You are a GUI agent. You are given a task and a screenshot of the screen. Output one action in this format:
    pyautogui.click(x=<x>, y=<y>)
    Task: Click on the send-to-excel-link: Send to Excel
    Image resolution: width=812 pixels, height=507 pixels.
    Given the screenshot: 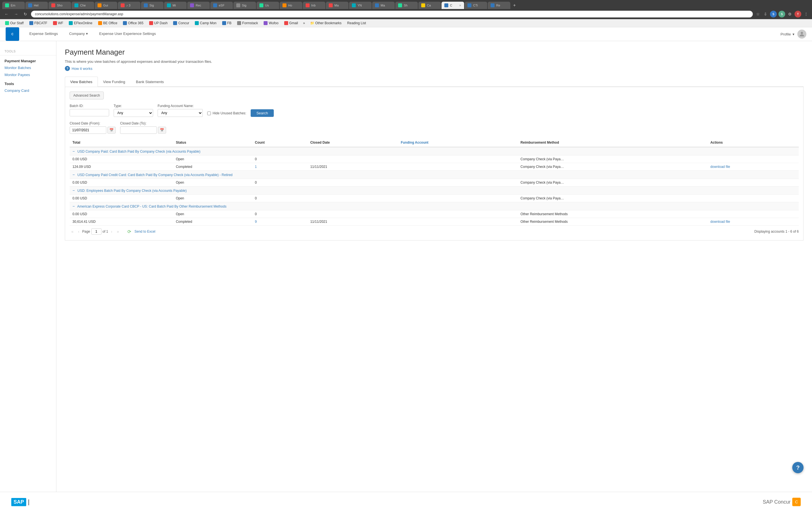 What is the action you would take?
    pyautogui.click(x=145, y=231)
    